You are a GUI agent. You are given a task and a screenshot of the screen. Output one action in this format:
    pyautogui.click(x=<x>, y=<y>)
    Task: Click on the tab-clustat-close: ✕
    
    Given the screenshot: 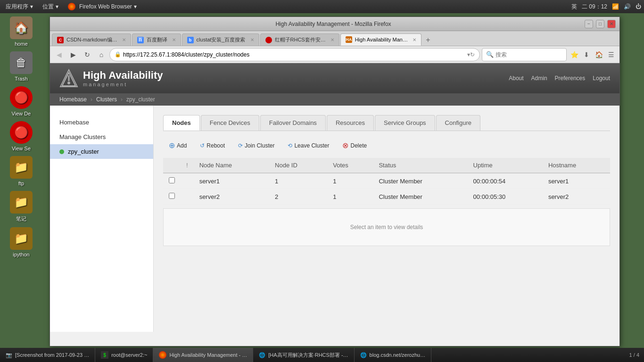 What is the action you would take?
    pyautogui.click(x=252, y=40)
    